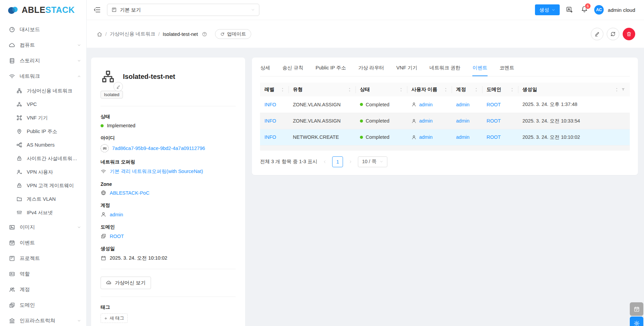  I want to click on lock-icon, so click(19, 186).